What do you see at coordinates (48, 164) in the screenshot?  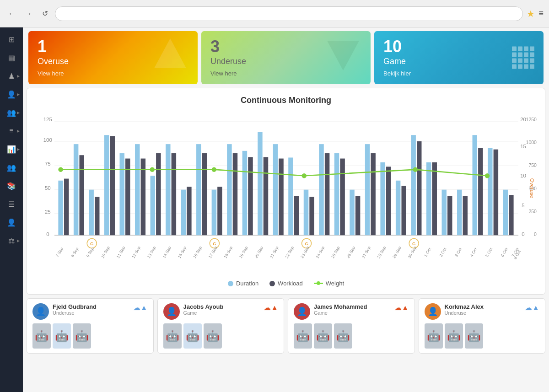 I see `svg-text: 75` at bounding box center [48, 164].